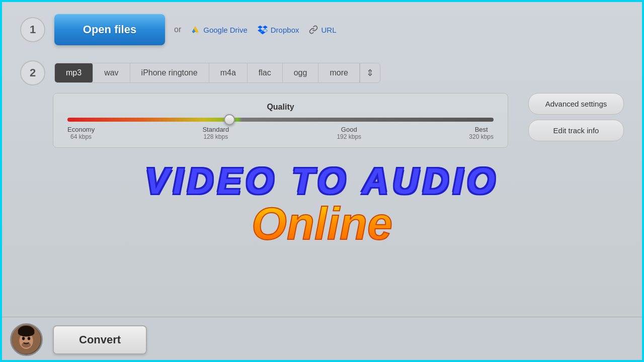  Describe the element at coordinates (112, 73) in the screenshot. I see `tab-wav: wav` at that location.